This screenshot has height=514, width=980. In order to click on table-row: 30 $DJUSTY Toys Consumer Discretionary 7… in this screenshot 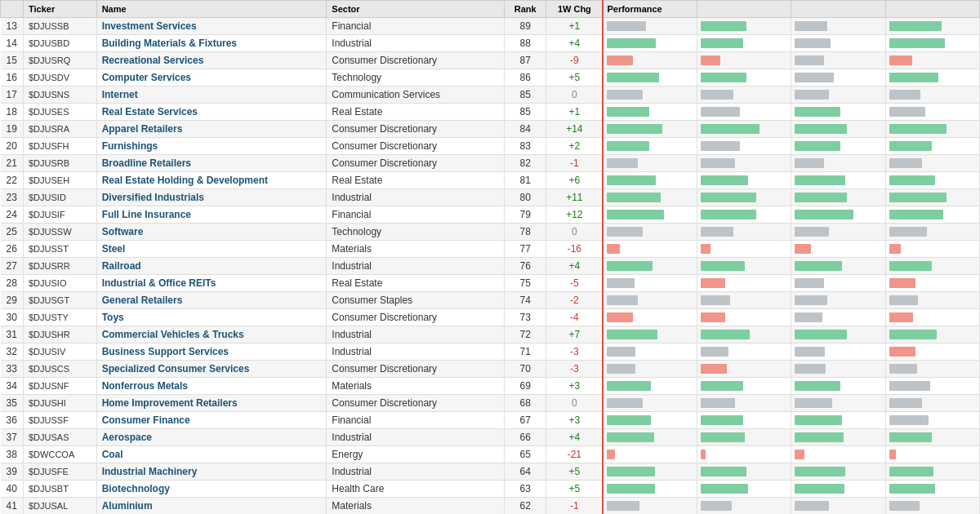, I will do `click(490, 318)`.